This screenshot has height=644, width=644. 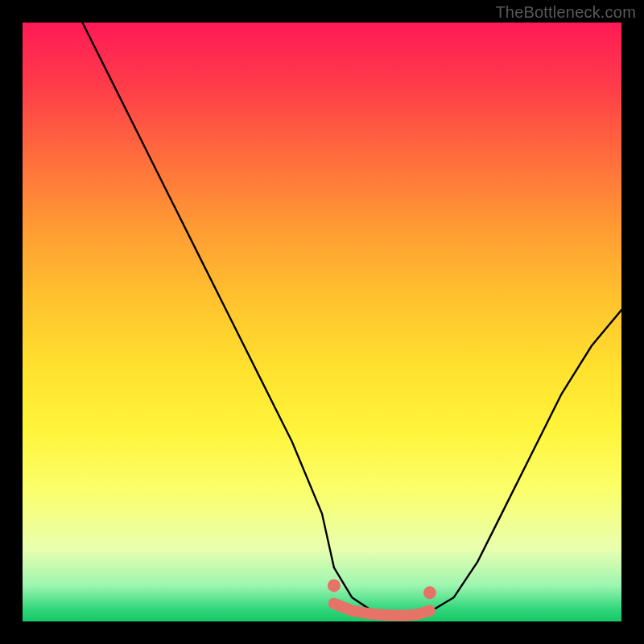 I want to click on optimal-range-start-dot, so click(x=334, y=585).